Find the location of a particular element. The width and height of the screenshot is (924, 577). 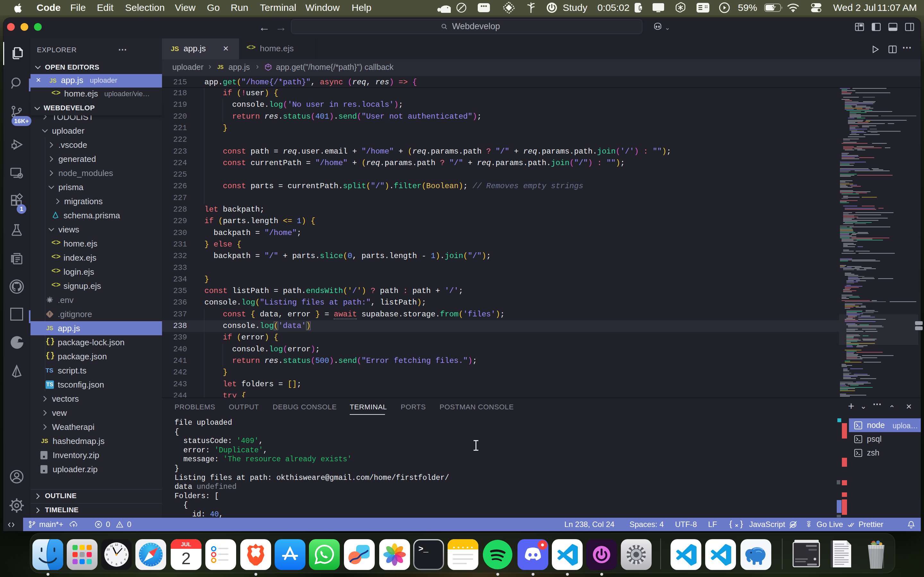

svg-text: 12 is located at coordinates (116, 545).